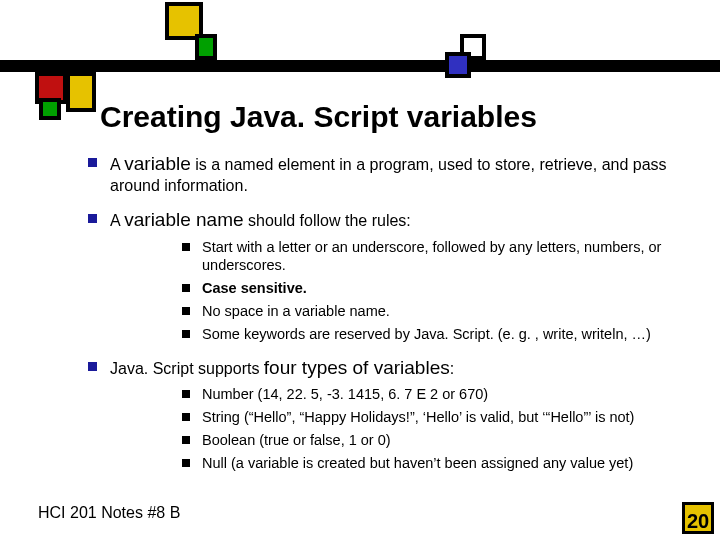 The height and width of the screenshot is (540, 720). Describe the element at coordinates (254, 288) in the screenshot. I see `list-item-bold: Case sensitive.` at that location.